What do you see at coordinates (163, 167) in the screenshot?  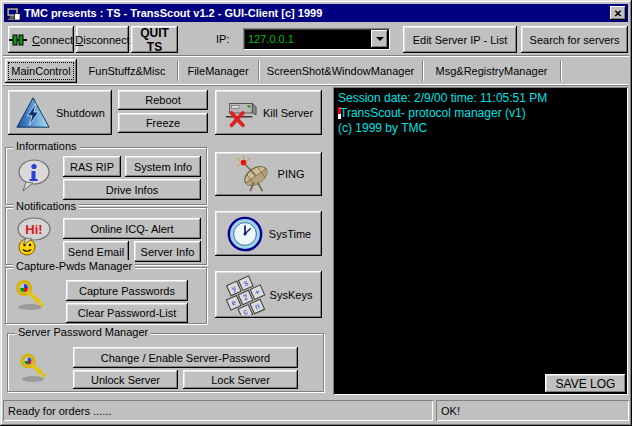 I see `system-info-label: System Info` at bounding box center [163, 167].